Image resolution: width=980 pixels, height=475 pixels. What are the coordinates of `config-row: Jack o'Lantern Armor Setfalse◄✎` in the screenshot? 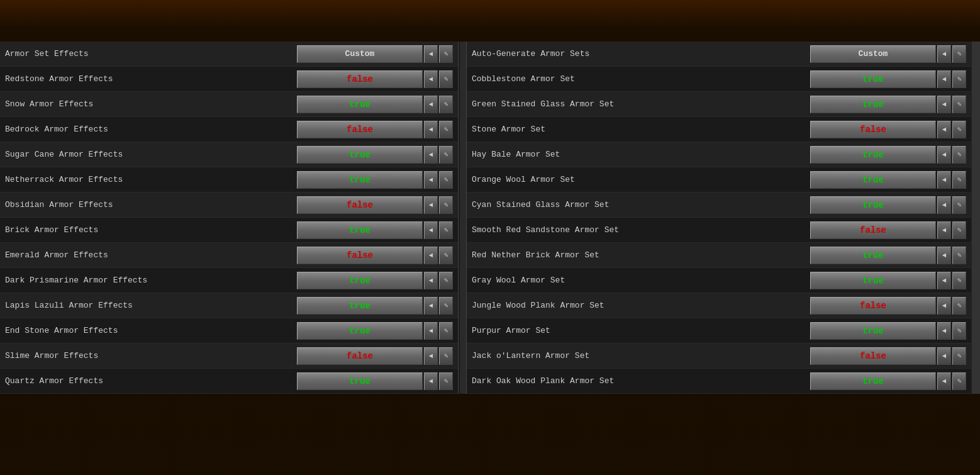 It's located at (719, 356).